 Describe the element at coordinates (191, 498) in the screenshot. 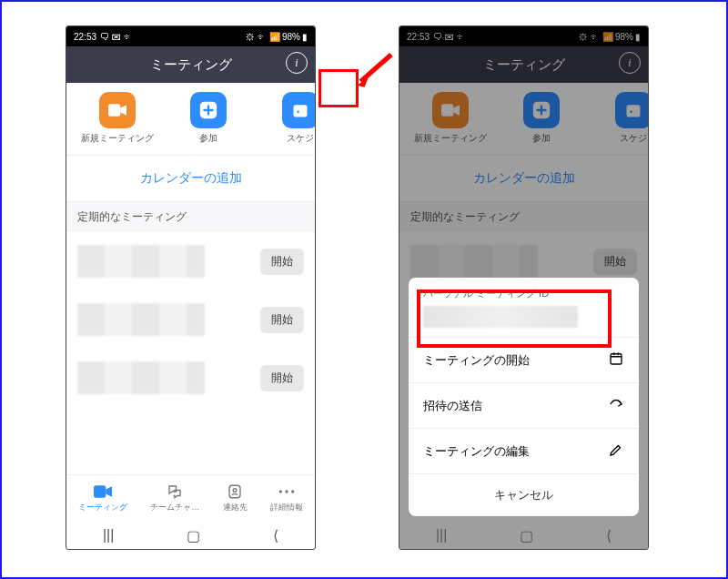

I see `bottom-nav: ミーティング チームチャ… 連絡先 詳細情報` at that location.